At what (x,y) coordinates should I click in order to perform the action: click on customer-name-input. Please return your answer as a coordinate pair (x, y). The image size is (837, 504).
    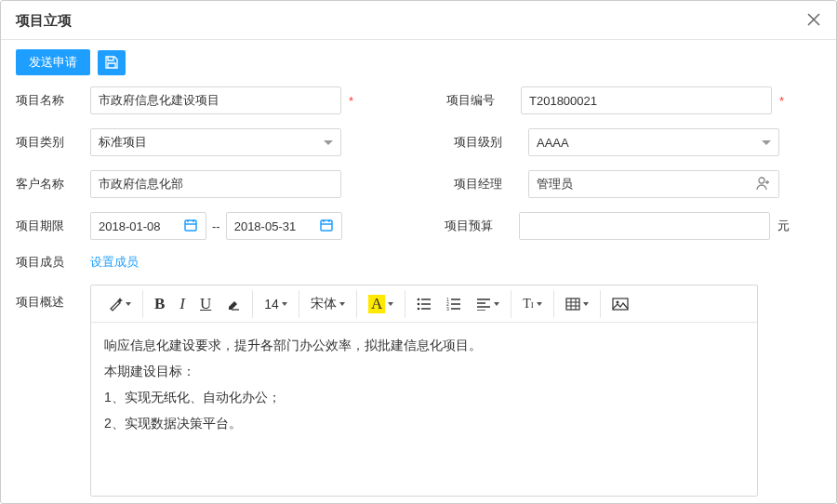
    Looking at the image, I should click on (216, 184).